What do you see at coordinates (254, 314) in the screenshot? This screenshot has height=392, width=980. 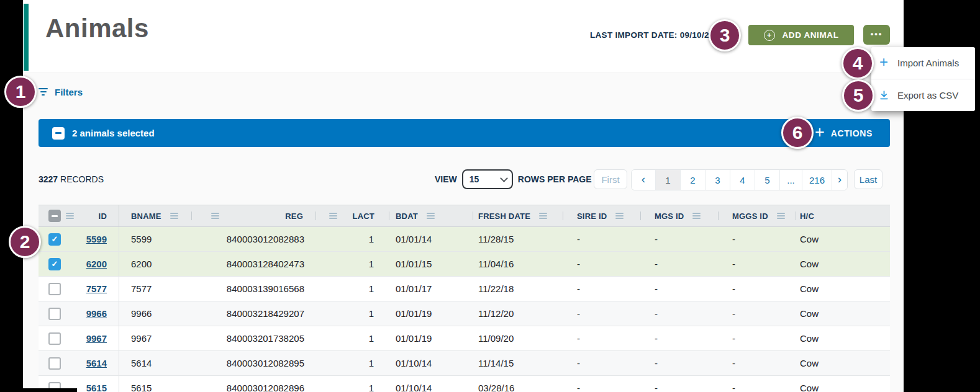 I see `reg-cell: 840003218429207` at bounding box center [254, 314].